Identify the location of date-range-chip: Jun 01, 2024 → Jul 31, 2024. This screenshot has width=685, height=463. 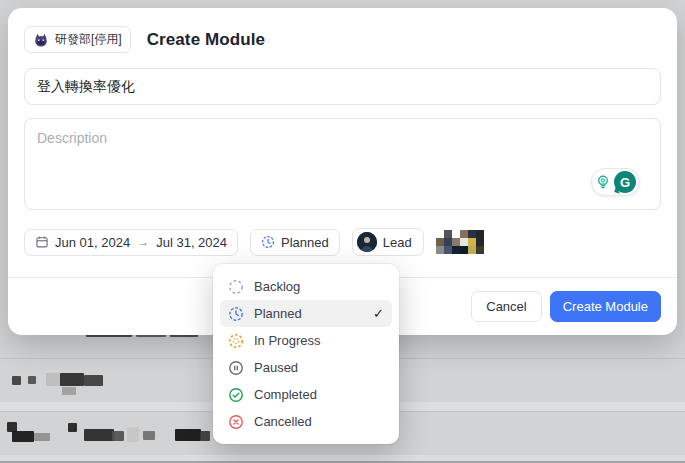
(131, 242).